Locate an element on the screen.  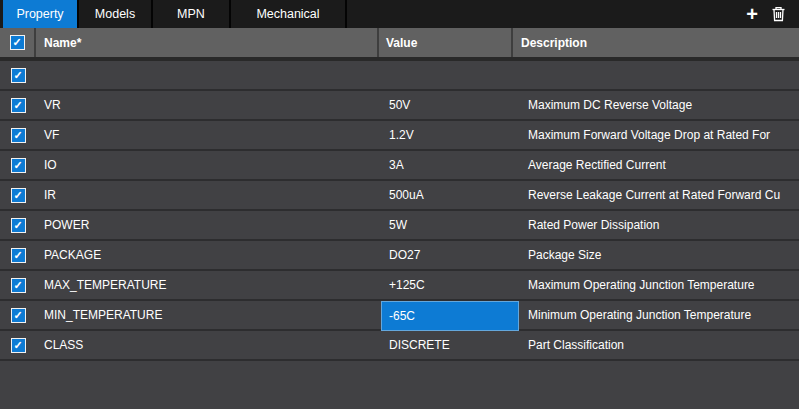
value-cell: DO27 is located at coordinates (450, 255).